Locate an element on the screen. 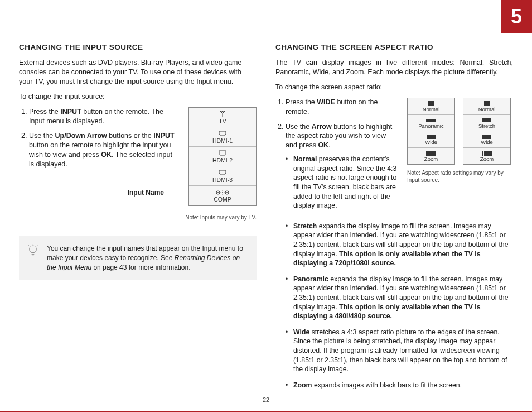 The width and height of the screenshot is (532, 412). input-menu-figure: TV HDMI-1 HDMI-2 is located at coordinates (223, 156).